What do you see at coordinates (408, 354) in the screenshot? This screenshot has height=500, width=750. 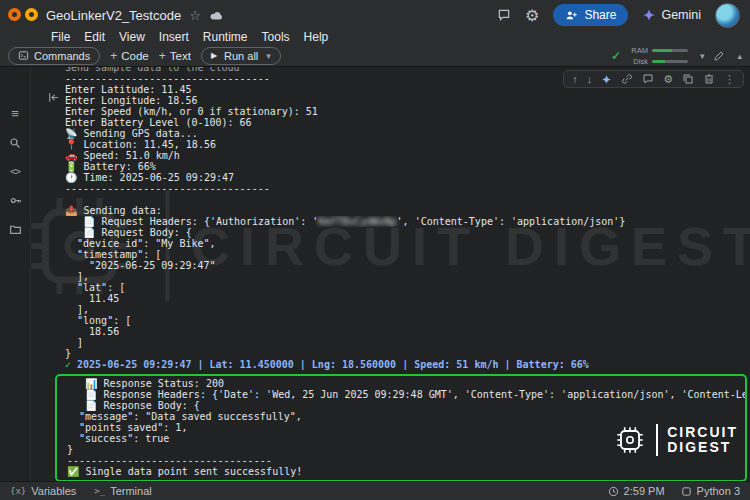 I see `console-line: }` at bounding box center [408, 354].